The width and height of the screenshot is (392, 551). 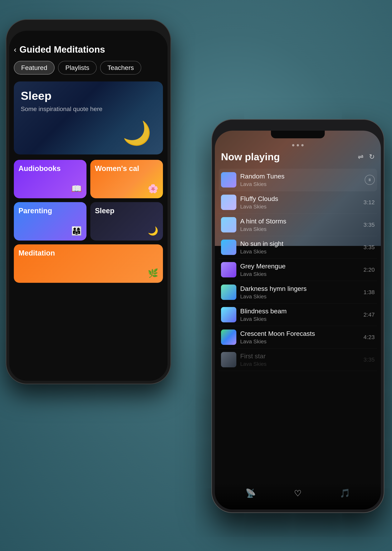 What do you see at coordinates (301, 180) in the screenshot?
I see `track-info: Random Tunes Lava Skies` at bounding box center [301, 180].